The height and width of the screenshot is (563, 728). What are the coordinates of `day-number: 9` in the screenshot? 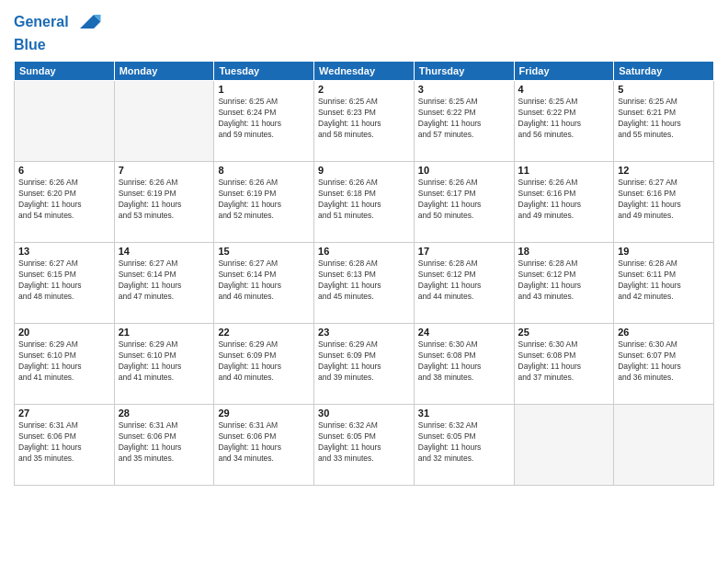 It's located at (364, 170).